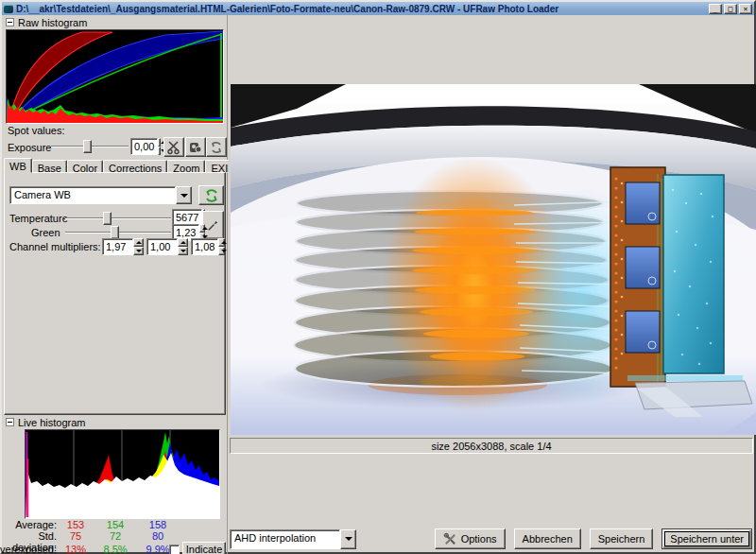  Describe the element at coordinates (123, 475) in the screenshot. I see `live-histogram-plot` at that location.